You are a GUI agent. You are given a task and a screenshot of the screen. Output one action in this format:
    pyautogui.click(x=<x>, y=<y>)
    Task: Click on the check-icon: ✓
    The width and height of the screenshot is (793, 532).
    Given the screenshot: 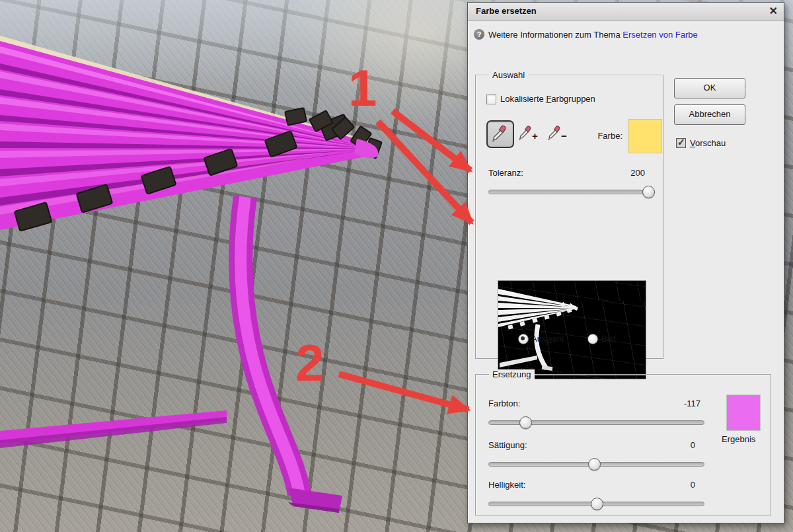 What is the action you would take?
    pyautogui.click(x=681, y=142)
    